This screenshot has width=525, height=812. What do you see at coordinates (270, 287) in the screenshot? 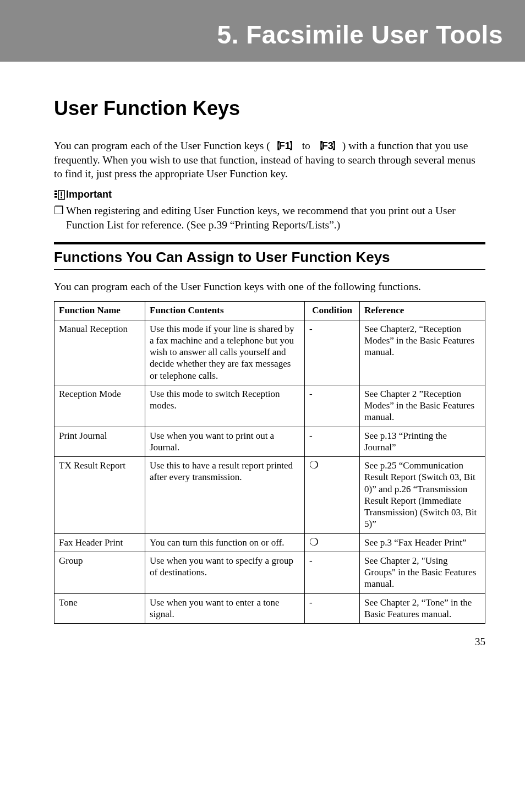
I see `subsection-intro: You can program each of the User Functio…` at bounding box center [270, 287].